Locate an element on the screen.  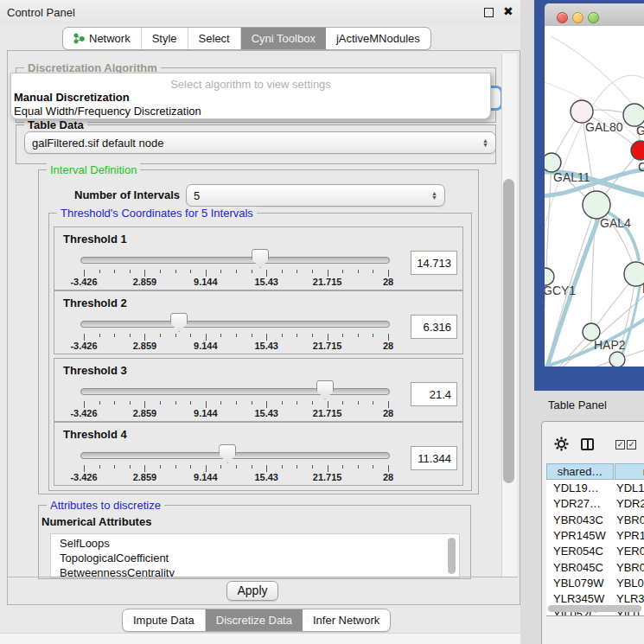
attribute-list-item: SelfLoops is located at coordinates (85, 543).